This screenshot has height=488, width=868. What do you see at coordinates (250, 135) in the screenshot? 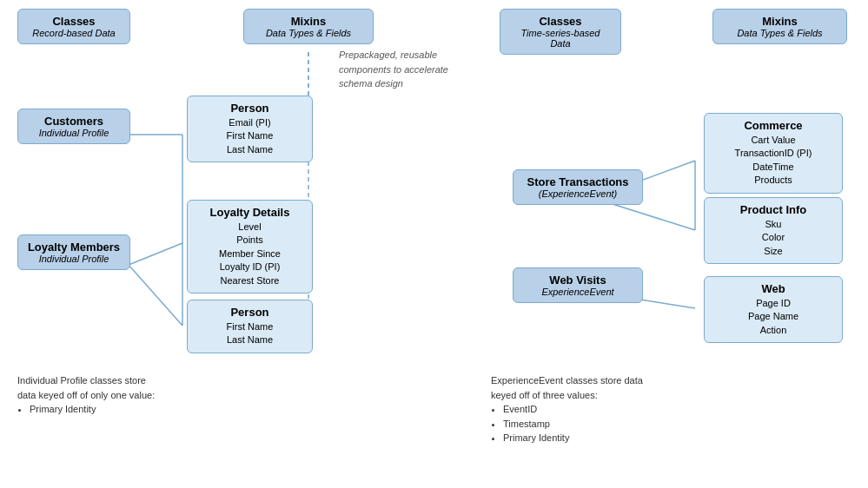
I see `person1-field-1: First Name` at bounding box center [250, 135].